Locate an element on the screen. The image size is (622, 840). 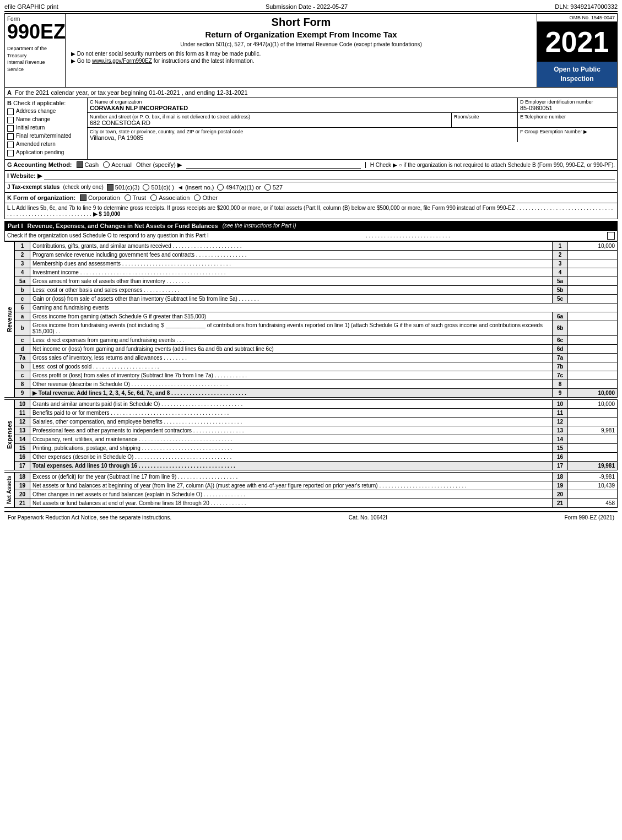
527-radio is located at coordinates (268, 187).